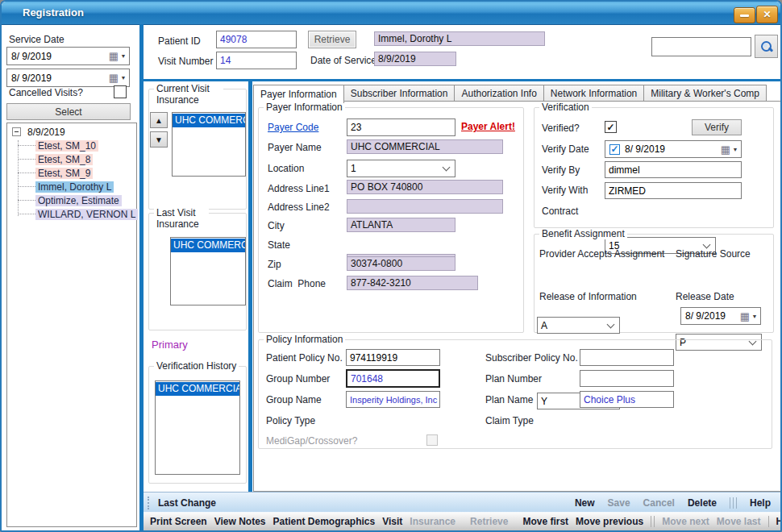  I want to click on cancel-button: Cancel, so click(659, 503).